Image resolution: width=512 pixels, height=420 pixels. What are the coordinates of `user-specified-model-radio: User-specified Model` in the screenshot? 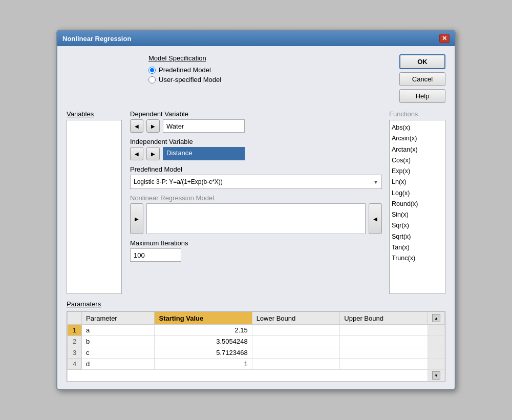 It's located at (185, 80).